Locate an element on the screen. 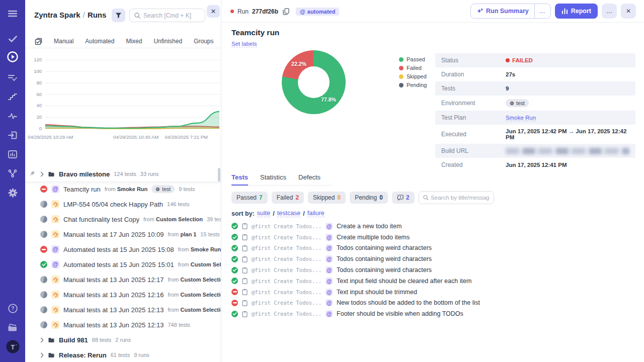 The width and height of the screenshot is (644, 362). donut-slice-label: 22.2% is located at coordinates (299, 64).